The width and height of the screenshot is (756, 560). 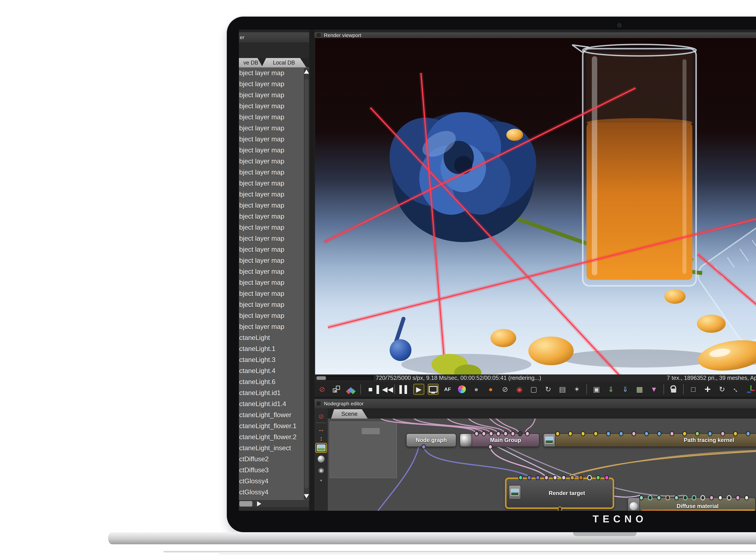 What do you see at coordinates (736, 389) in the screenshot?
I see `expand-view-button: ↔` at bounding box center [736, 389].